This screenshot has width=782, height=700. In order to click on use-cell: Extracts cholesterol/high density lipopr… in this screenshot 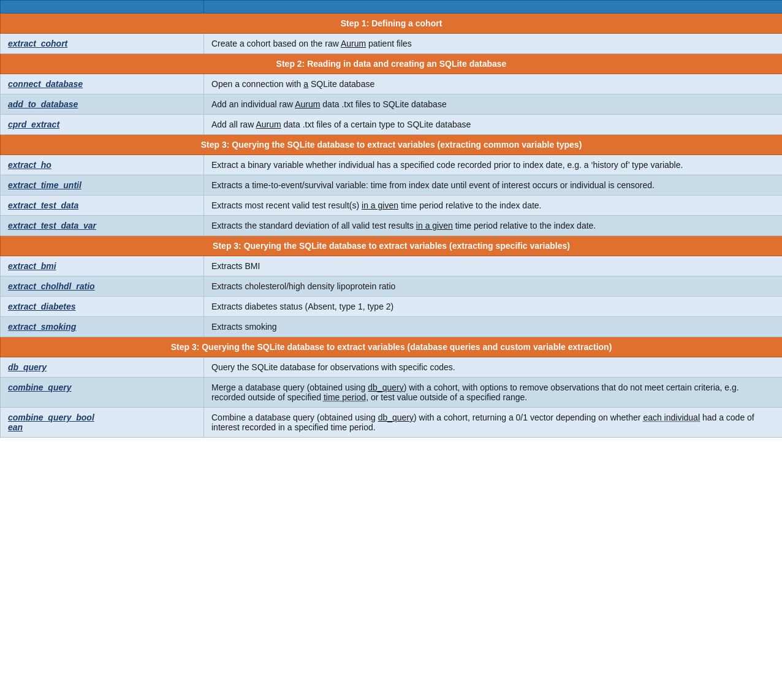, I will do `click(493, 287)`.